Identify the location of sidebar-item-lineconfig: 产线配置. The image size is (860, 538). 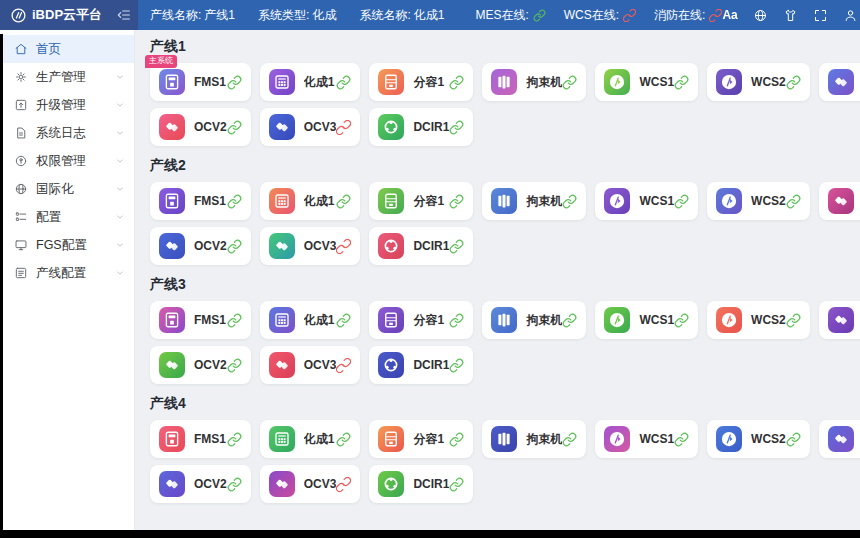
(67, 273).